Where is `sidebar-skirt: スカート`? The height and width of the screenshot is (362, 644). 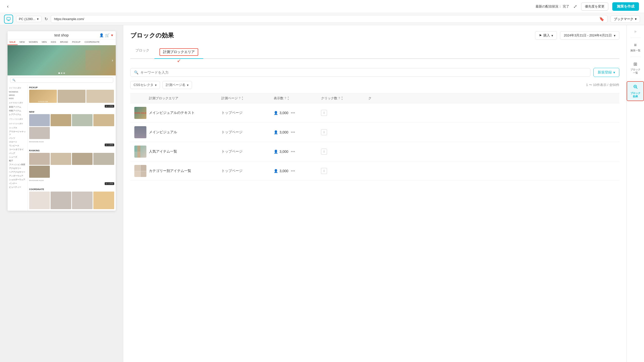
sidebar-skirt: スカート is located at coordinates (18, 142).